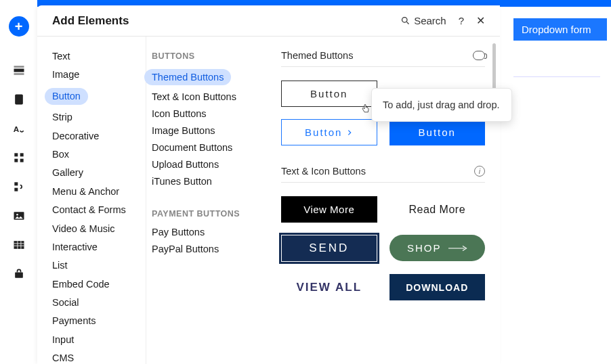 The width and height of the screenshot is (611, 364). I want to click on category-item-list: List, so click(99, 265).